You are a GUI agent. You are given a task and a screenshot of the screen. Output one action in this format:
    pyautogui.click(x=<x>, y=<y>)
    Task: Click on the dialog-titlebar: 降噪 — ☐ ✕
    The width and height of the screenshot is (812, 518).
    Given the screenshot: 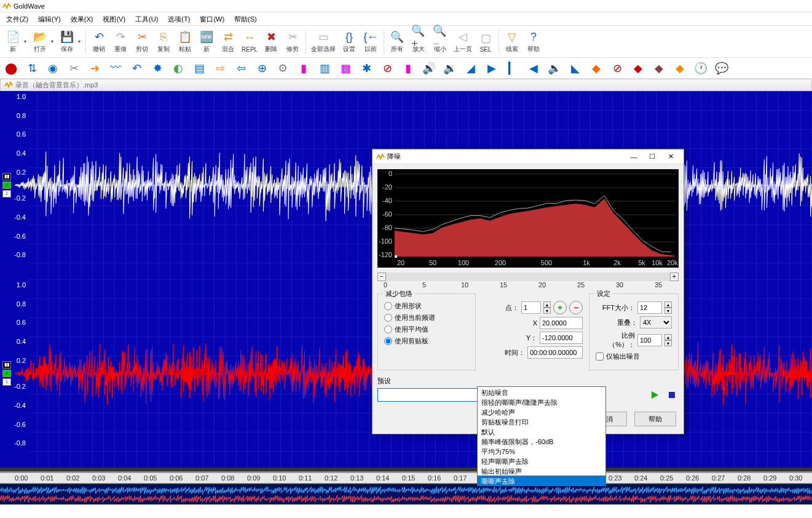 What is the action you would take?
    pyautogui.click(x=528, y=157)
    